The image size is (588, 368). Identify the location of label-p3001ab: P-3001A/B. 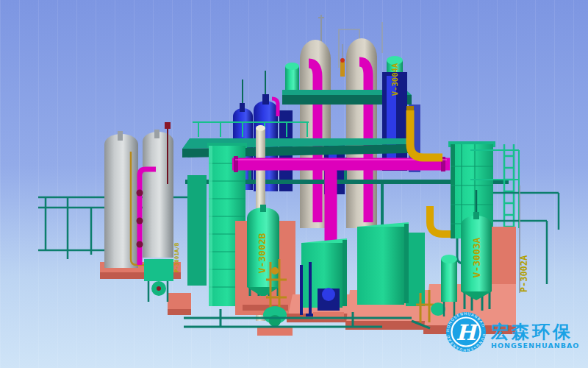
(176, 258).